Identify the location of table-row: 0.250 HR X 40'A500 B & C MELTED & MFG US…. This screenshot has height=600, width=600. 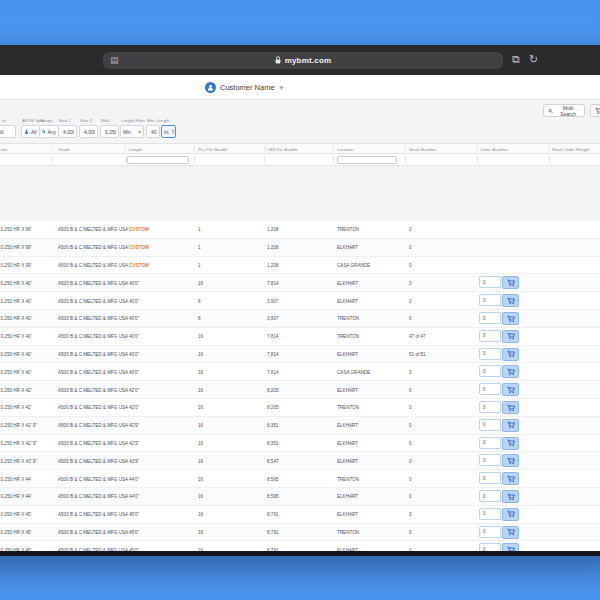
(300, 301).